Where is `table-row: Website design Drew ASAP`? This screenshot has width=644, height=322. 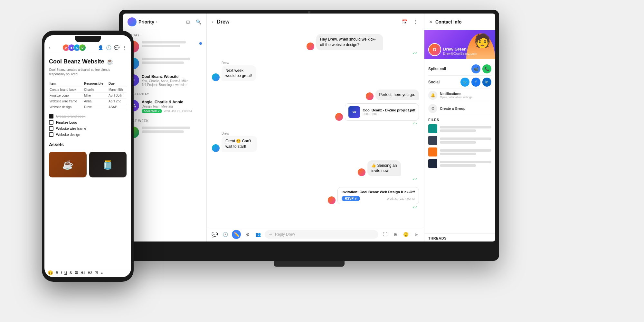
table-row: Website design Drew ASAP is located at coordinates (88, 107).